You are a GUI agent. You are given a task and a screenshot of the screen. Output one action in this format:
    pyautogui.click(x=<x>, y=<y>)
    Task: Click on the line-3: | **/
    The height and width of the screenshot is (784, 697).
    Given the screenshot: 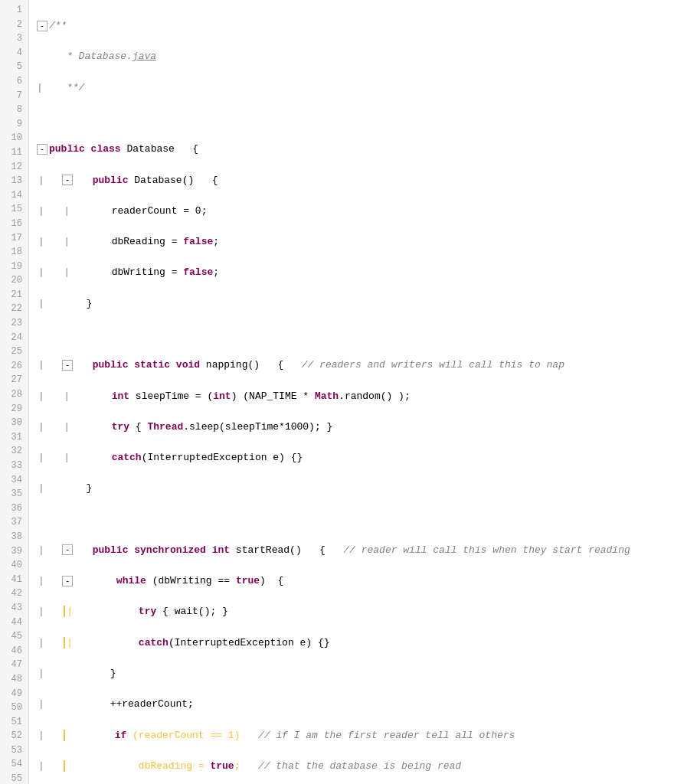 What is the action you would take?
    pyautogui.click(x=366, y=88)
    